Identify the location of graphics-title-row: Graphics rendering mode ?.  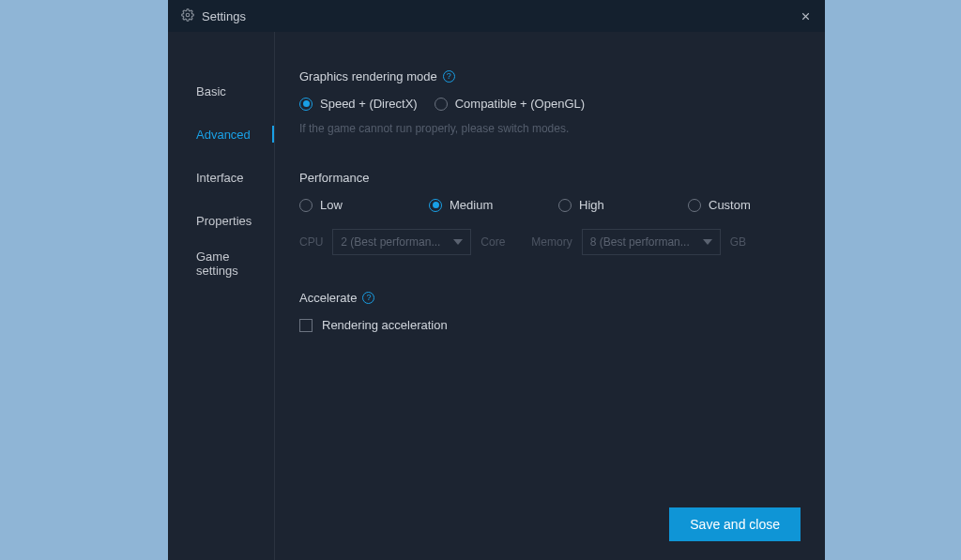
(550, 77).